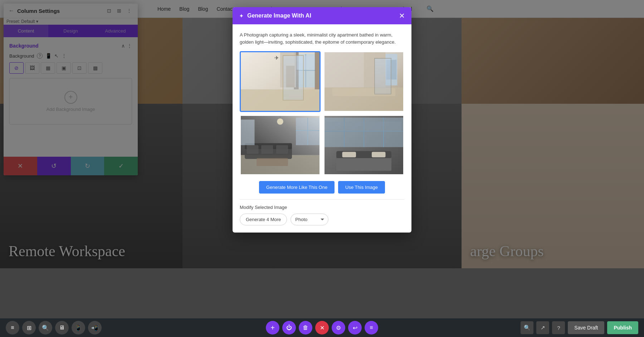 The height and width of the screenshot is (337, 644). Describe the element at coordinates (322, 207) in the screenshot. I see `modify-label: Modify Selected Image` at that location.